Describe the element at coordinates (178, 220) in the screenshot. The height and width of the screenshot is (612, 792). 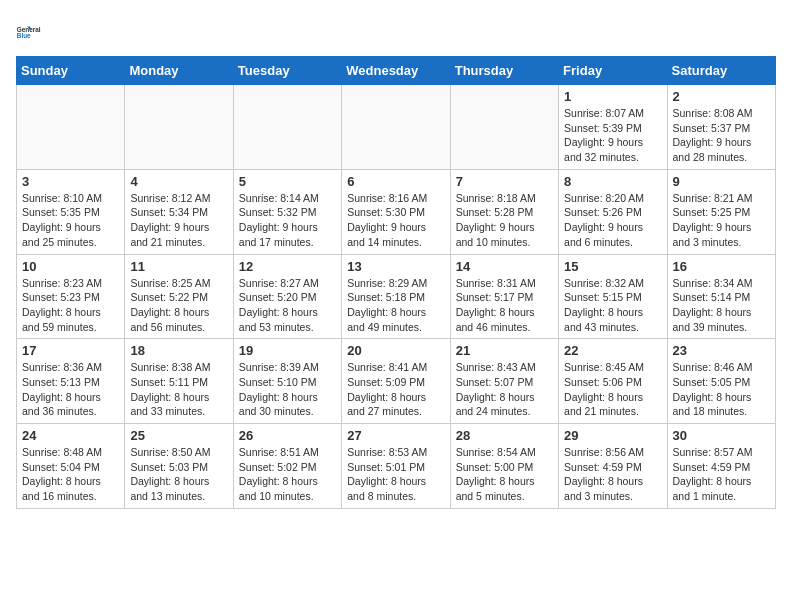
I see `day-info: Sunrise: 8:12 AMSunset: 5:34 PMDaylight:…` at that location.